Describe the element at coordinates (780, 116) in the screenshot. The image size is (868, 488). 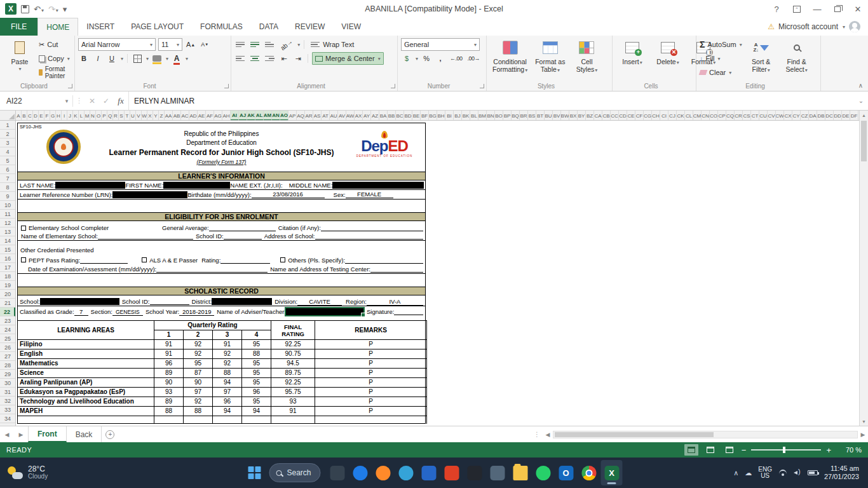
I see `column-header-CW: CW` at that location.